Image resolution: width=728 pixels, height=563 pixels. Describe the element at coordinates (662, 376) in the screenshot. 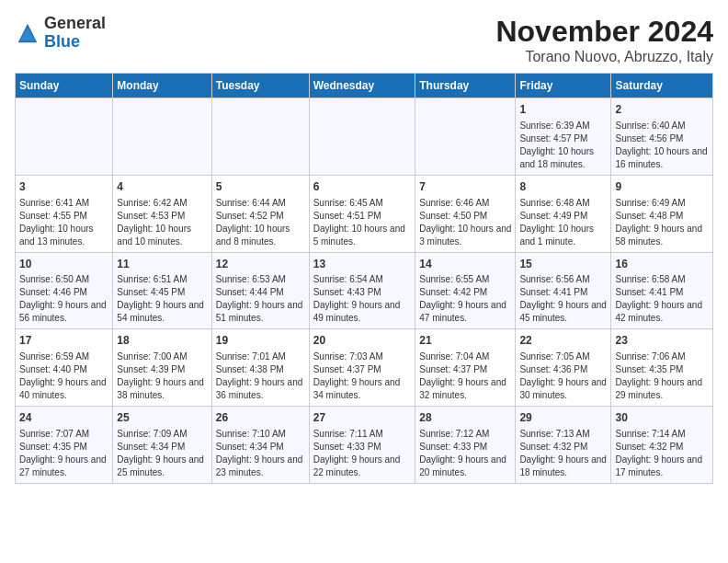

I see `day-info: Sunrise: 7:06 AM Sunset: 4:35 PM Dayligh…` at that location.